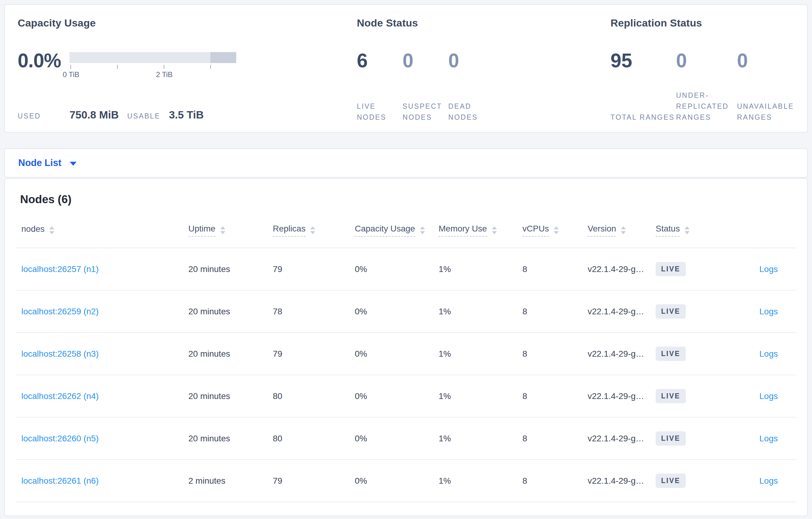 The image size is (812, 519). What do you see at coordinates (60, 438) in the screenshot?
I see `node-link: localhost:26260 (n5)` at bounding box center [60, 438].